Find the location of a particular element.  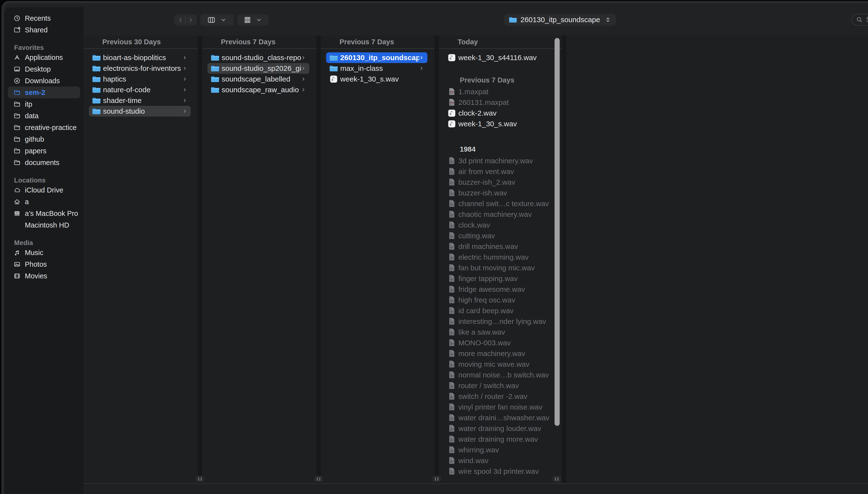

sidebar-item-data: data is located at coordinates (44, 116).